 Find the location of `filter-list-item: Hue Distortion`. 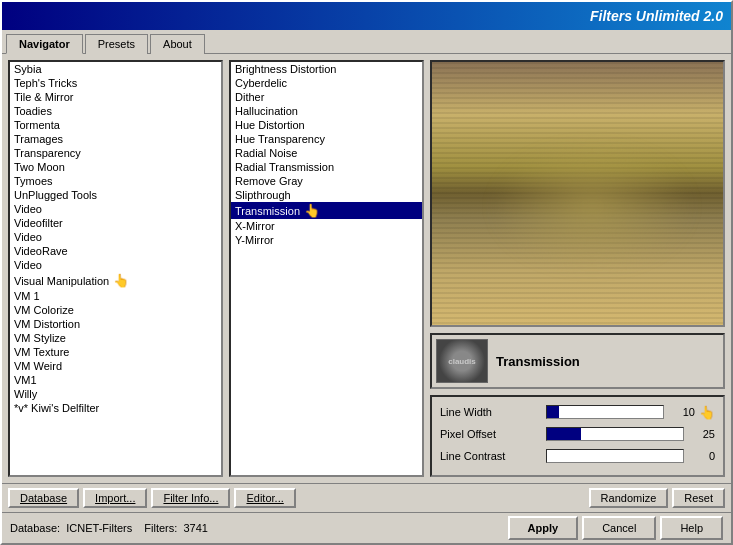

filter-list-item: Hue Distortion is located at coordinates (326, 125).